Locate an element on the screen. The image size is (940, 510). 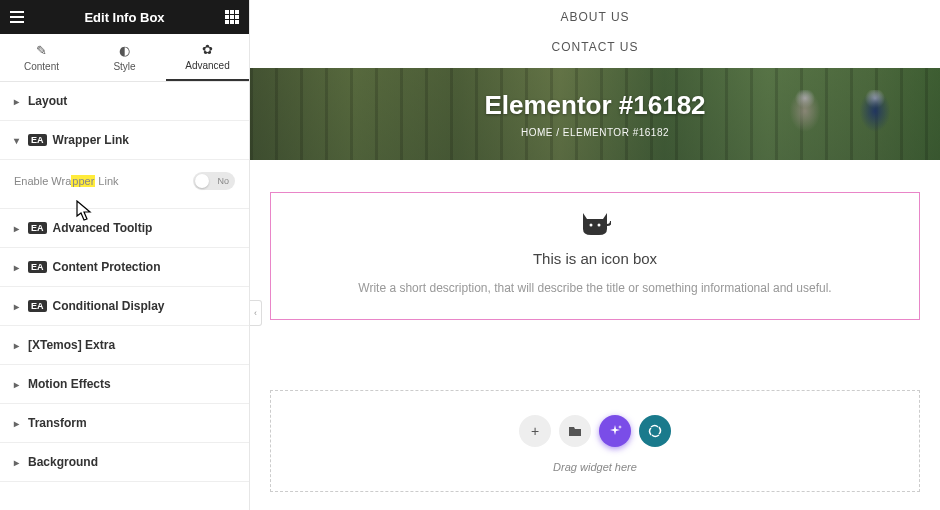
page-title: Elementor #16182 is located at coordinates (594, 106).